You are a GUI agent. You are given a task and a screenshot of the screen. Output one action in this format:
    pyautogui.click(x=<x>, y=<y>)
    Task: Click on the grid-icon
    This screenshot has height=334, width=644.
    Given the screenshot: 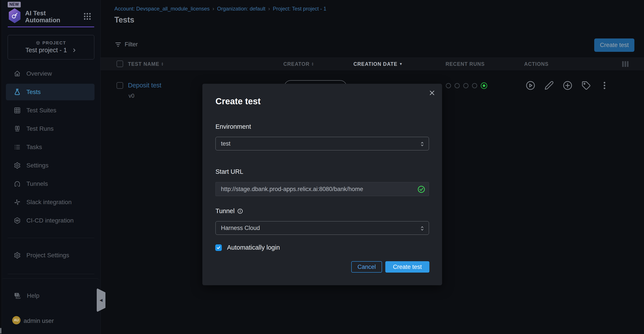 What is the action you would take?
    pyautogui.click(x=17, y=110)
    